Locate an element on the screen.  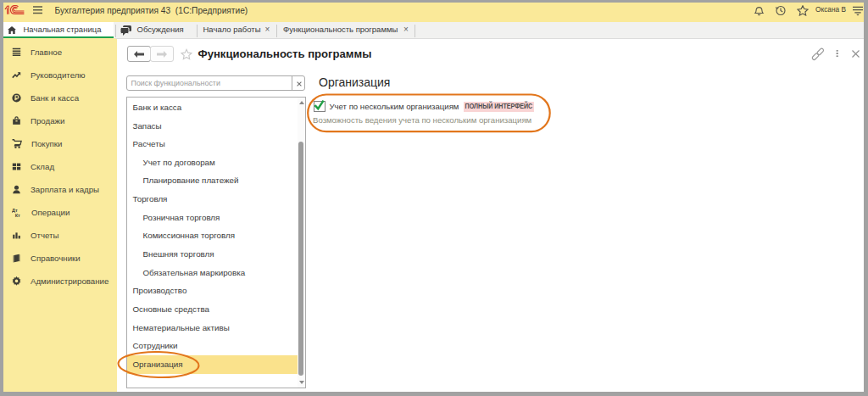
svg-text: Дт is located at coordinates (15, 210).